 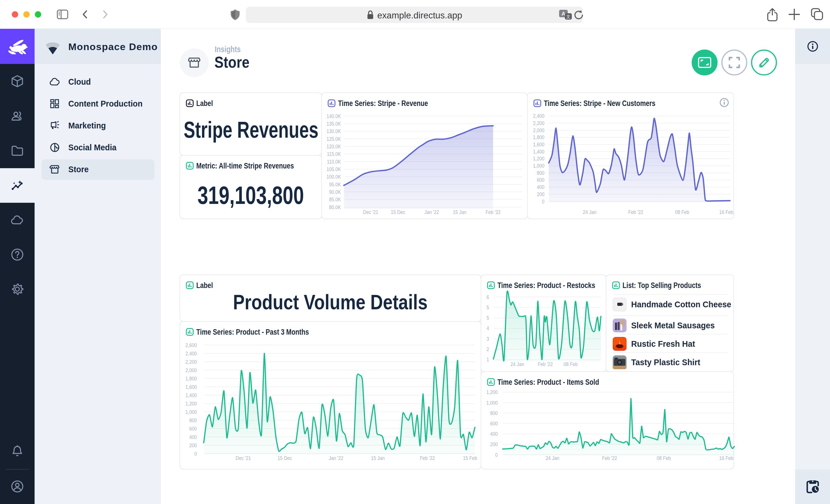 What do you see at coordinates (664, 458) in the screenshot?
I see `svg-text: 08 Feb` at bounding box center [664, 458].